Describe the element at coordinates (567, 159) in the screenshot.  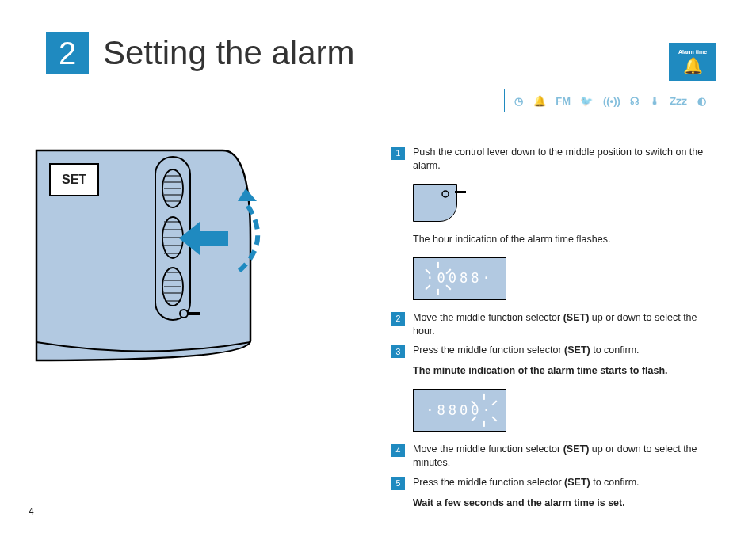
I see `step-text: Push the control lever down to the middl…` at that location.